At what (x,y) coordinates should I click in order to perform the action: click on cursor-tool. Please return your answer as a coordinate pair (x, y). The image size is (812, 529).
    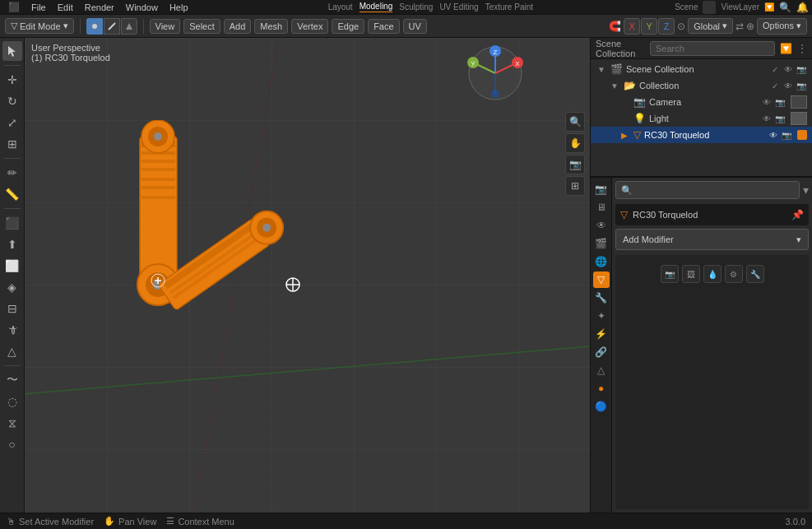
    Looking at the image, I should click on (12, 51).